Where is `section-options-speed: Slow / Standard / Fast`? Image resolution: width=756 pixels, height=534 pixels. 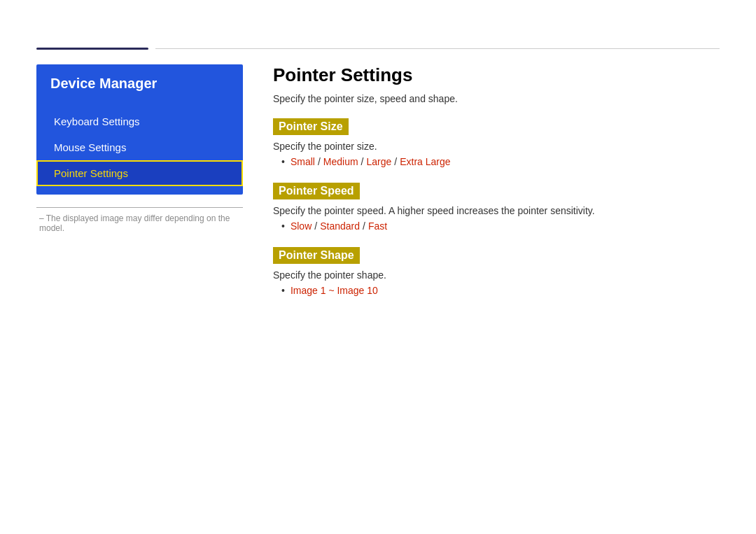 section-options-speed: Slow / Standard / Fast is located at coordinates (496, 226).